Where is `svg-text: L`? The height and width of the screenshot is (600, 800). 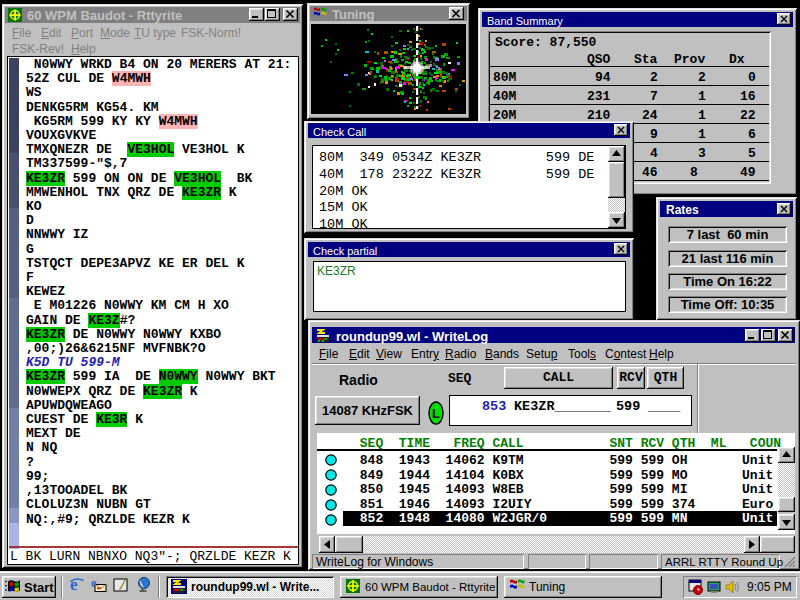
svg-text: L is located at coordinates (436, 414).